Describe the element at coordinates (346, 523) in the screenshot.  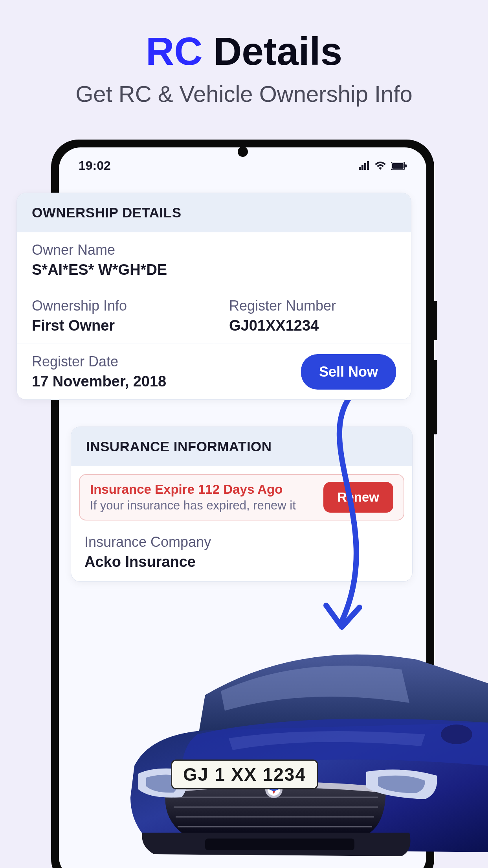
I see `arrow-icon` at that location.